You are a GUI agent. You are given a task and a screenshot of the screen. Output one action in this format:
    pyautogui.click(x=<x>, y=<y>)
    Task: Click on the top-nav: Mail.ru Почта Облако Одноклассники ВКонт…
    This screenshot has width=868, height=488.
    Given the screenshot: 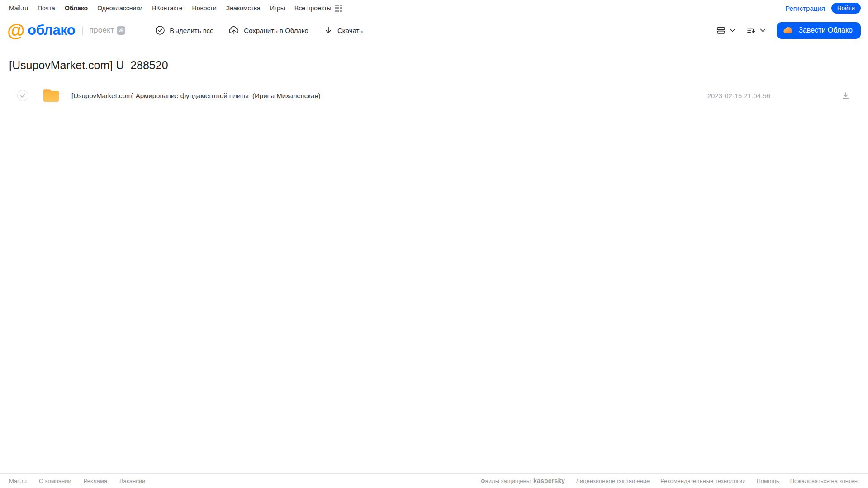 What is the action you would take?
    pyautogui.click(x=434, y=8)
    